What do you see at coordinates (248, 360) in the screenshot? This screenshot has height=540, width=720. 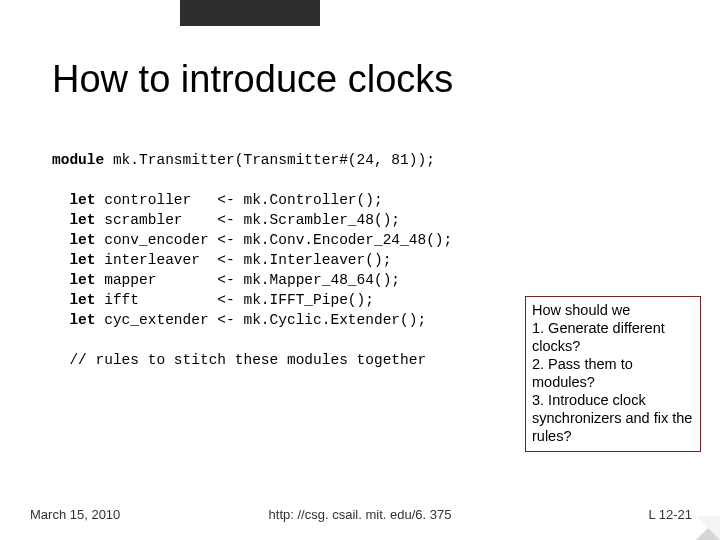 I see `code-comment: // rules to stitch these modules togethe…` at bounding box center [248, 360].